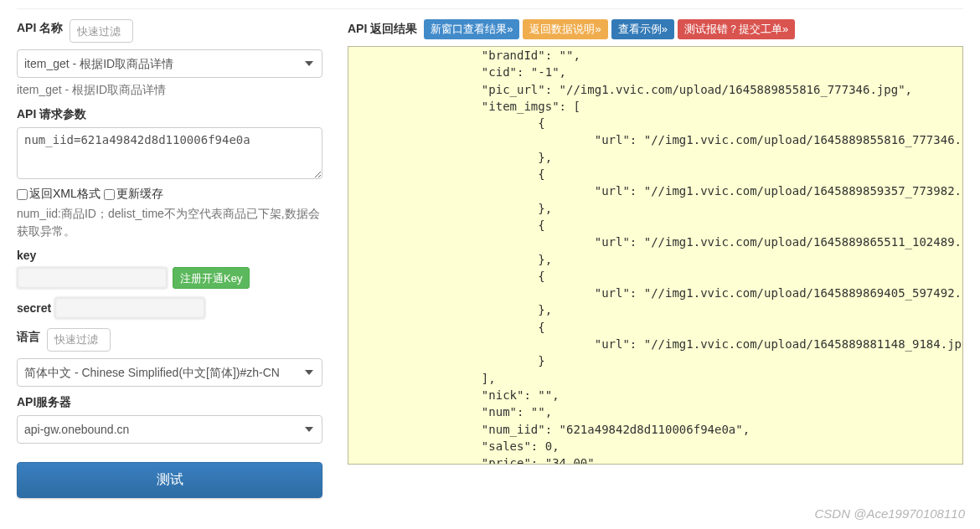 This screenshot has width=980, height=529. Describe the element at coordinates (169, 372) in the screenshot. I see `lang-select: 简体中文 - Chinese Simplified(中文[简体])#zh-CN` at that location.